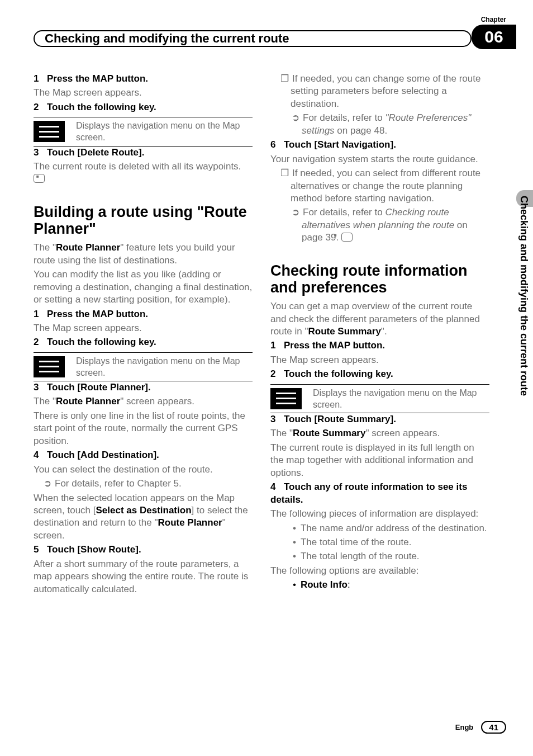 The width and height of the screenshot is (533, 756). I want to click on rp-step-3-line1: The "Route Planner" screen appears., so click(143, 401).